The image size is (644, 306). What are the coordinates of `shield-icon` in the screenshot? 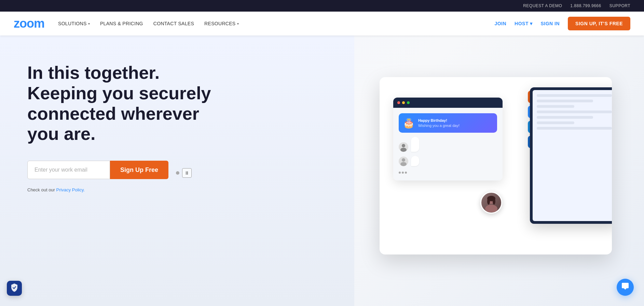 It's located at (14, 289).